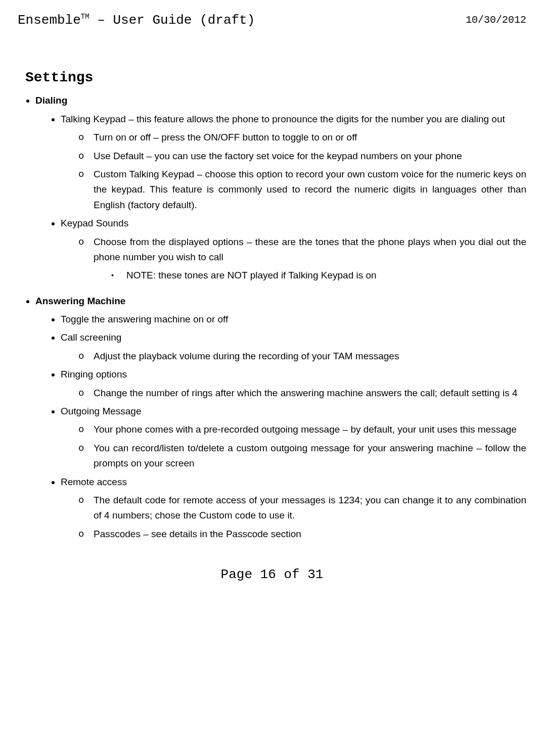 The width and height of the screenshot is (544, 756). Describe the element at coordinates (302, 190) in the screenshot. I see `list-item: Custom Talking Keypad – choose this opti…` at that location.